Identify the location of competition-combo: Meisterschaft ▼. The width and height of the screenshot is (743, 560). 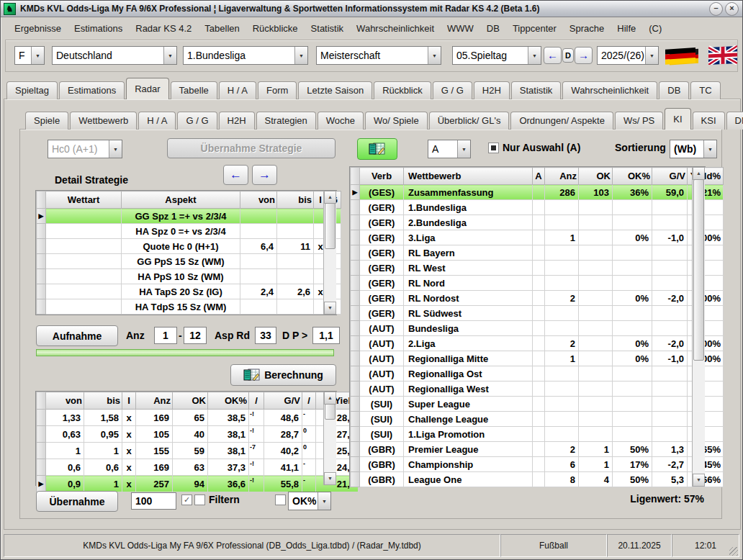
(379, 55).